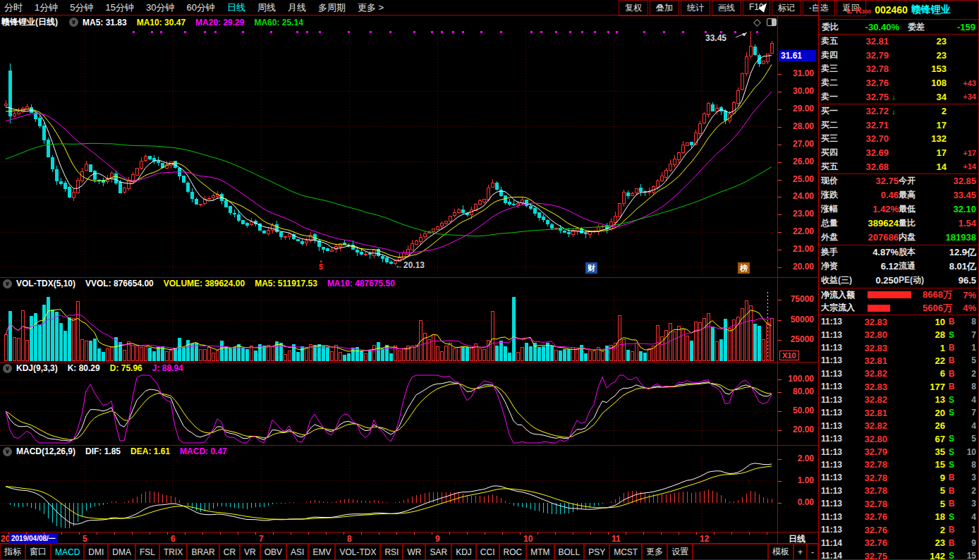 The image size is (979, 560). Describe the element at coordinates (488, 552) in the screenshot. I see `toolbar-item-CCI: CCI` at that location.